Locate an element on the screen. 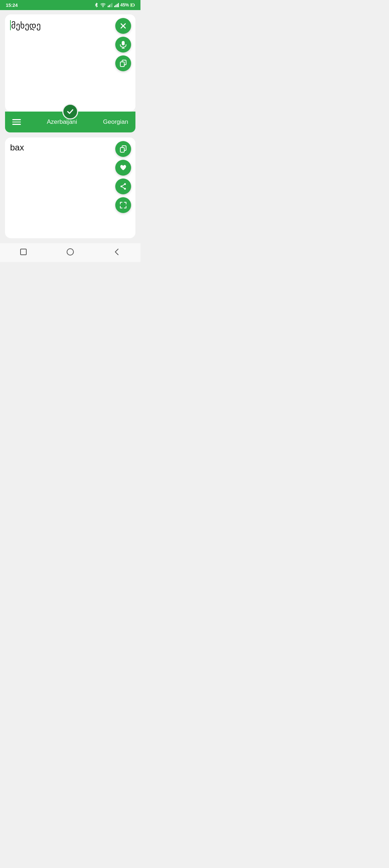 This screenshot has width=389, height=868. input-text: მეხედე is located at coordinates (70, 63).